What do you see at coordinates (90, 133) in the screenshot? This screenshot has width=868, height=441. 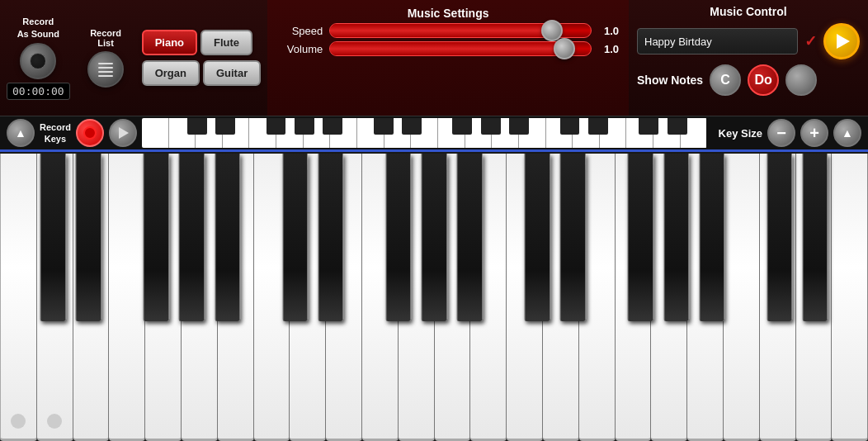 I see `record-icon` at bounding box center [90, 133].